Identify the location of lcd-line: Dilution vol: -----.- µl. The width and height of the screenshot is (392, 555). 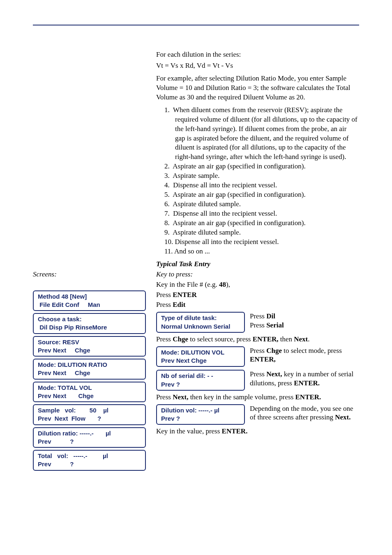
(201, 410).